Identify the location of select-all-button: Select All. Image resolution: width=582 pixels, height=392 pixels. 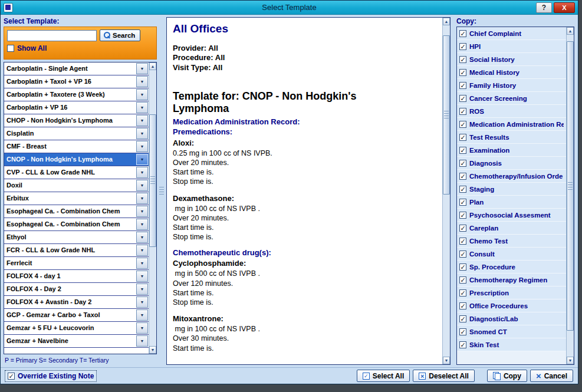
(383, 376).